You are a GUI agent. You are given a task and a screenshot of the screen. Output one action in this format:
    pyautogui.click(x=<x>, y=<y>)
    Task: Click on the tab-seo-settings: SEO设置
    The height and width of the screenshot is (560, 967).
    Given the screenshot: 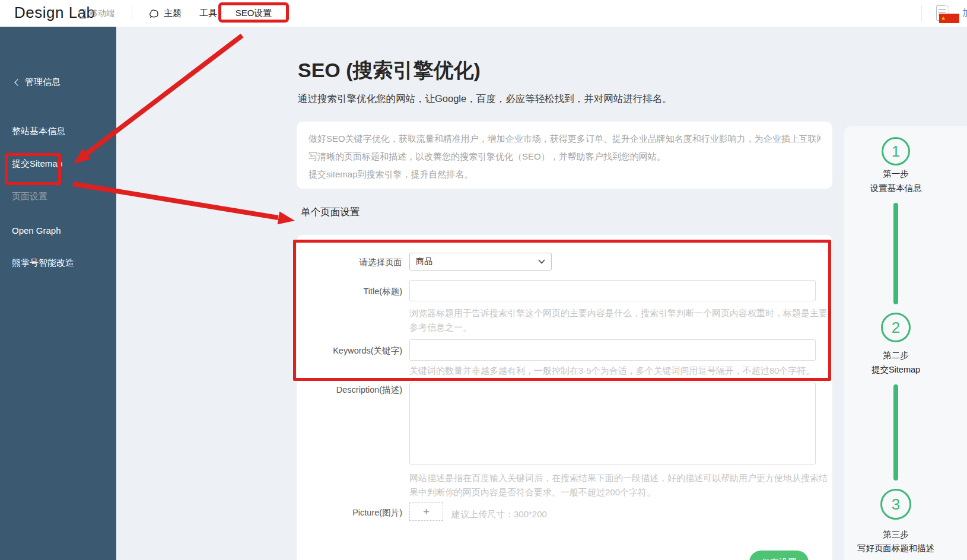 What is the action you would take?
    pyautogui.click(x=254, y=13)
    